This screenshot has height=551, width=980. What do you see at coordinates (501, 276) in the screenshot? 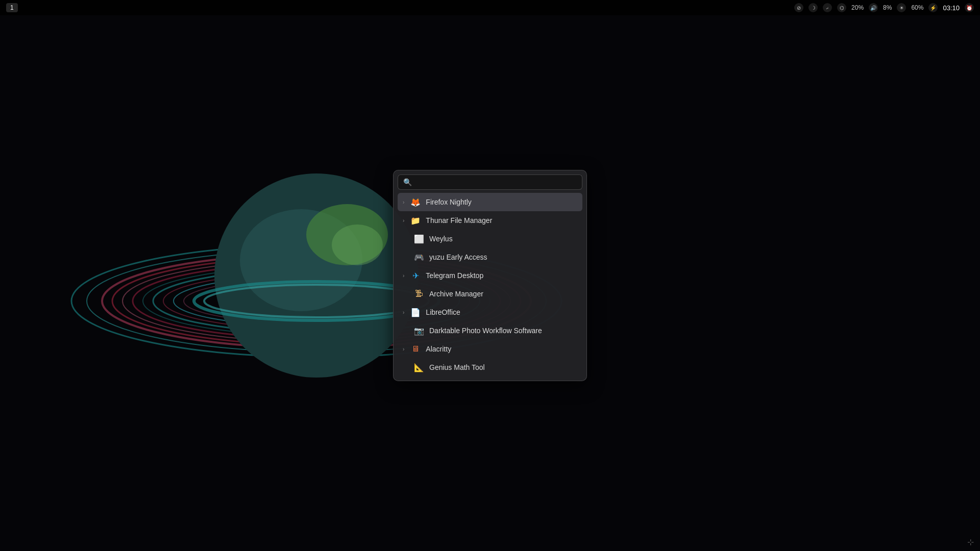
I see `app-name: Telegram Desktop` at bounding box center [501, 276].